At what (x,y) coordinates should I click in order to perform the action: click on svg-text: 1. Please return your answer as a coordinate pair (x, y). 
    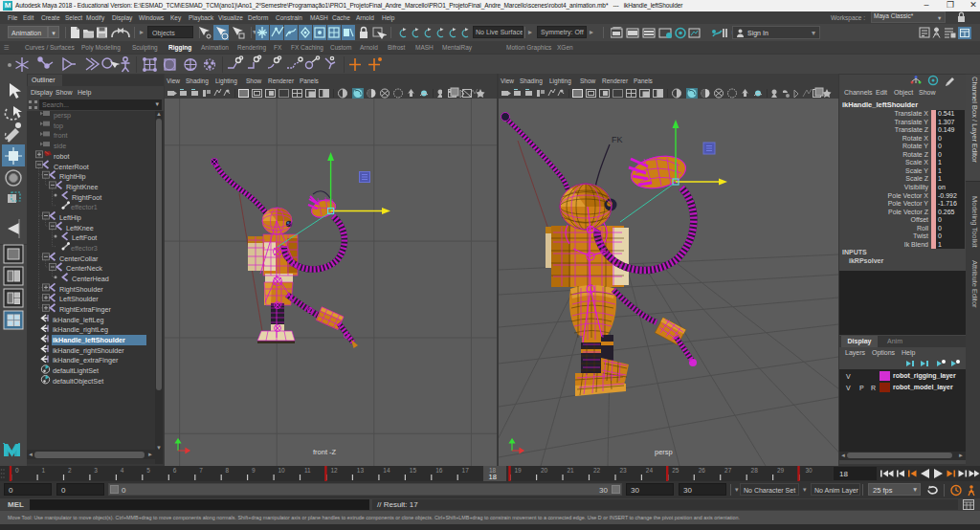
    Looking at the image, I should click on (44, 471).